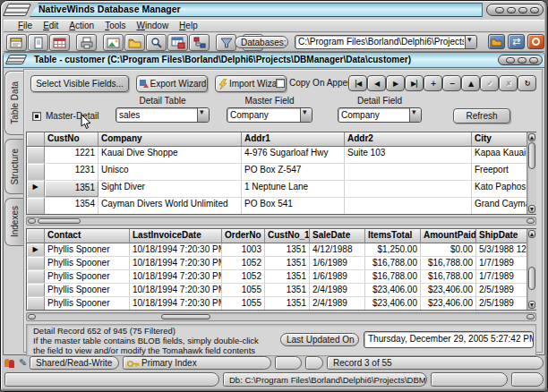  I want to click on menu-item-file: File, so click(25, 25).